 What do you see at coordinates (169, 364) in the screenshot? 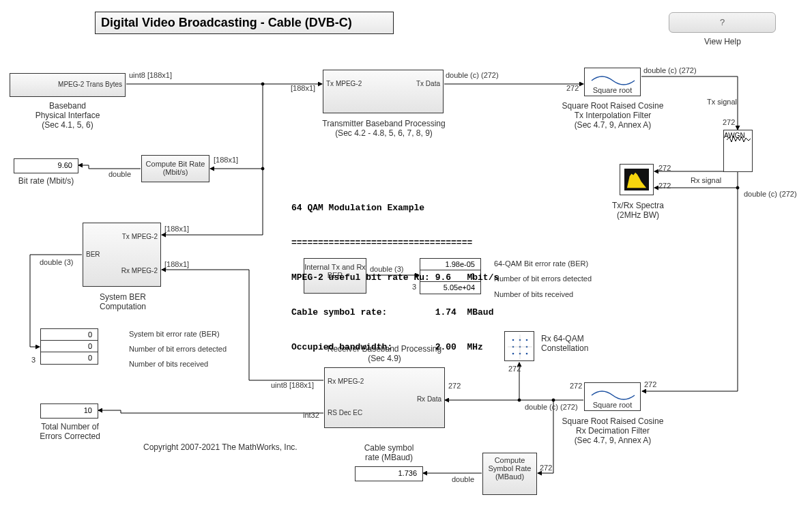
I see `label-ber-3: Number of bits received` at bounding box center [169, 364].